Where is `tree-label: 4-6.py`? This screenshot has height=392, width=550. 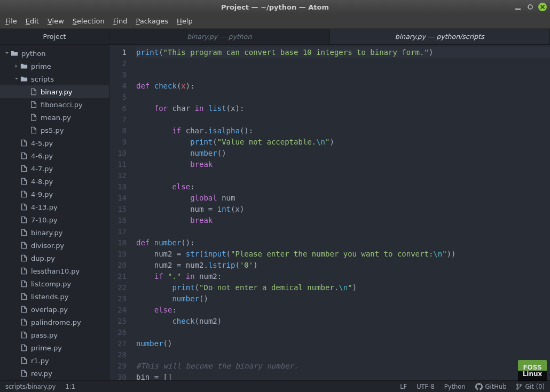
tree-label: 4-6.py is located at coordinates (42, 156).